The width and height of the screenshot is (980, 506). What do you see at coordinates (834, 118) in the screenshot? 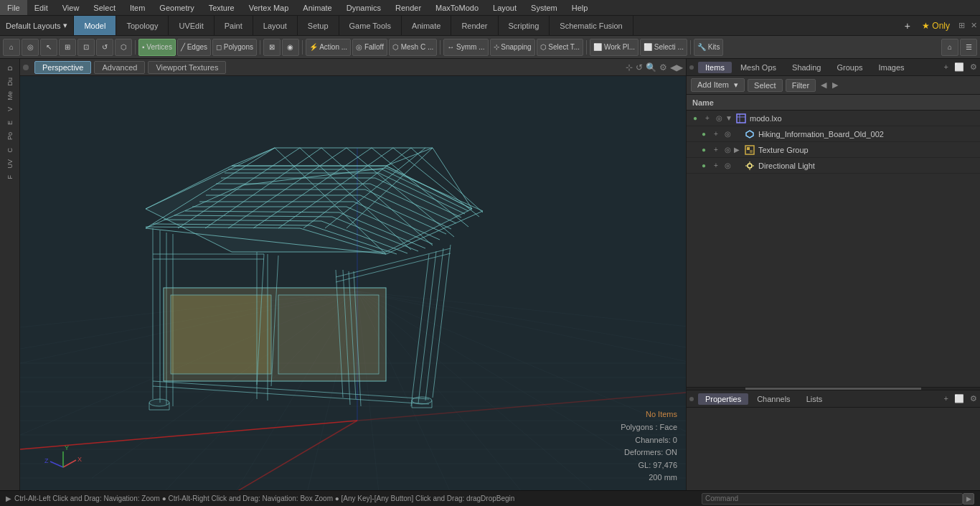
I see `item-row-modolxo: ● + ◎ ▼ modo.lxo` at bounding box center [834, 118].